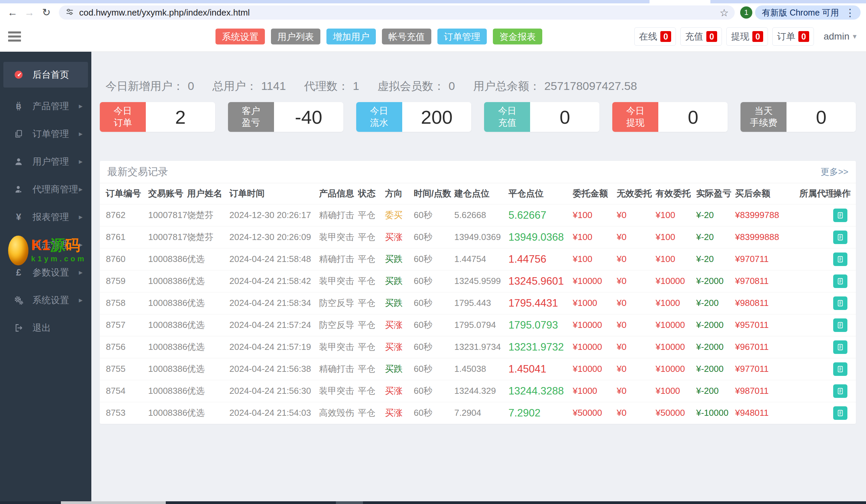 The width and height of the screenshot is (866, 504). What do you see at coordinates (767, 259) in the screenshot?
I see `cell-balance: ¥970711` at bounding box center [767, 259].